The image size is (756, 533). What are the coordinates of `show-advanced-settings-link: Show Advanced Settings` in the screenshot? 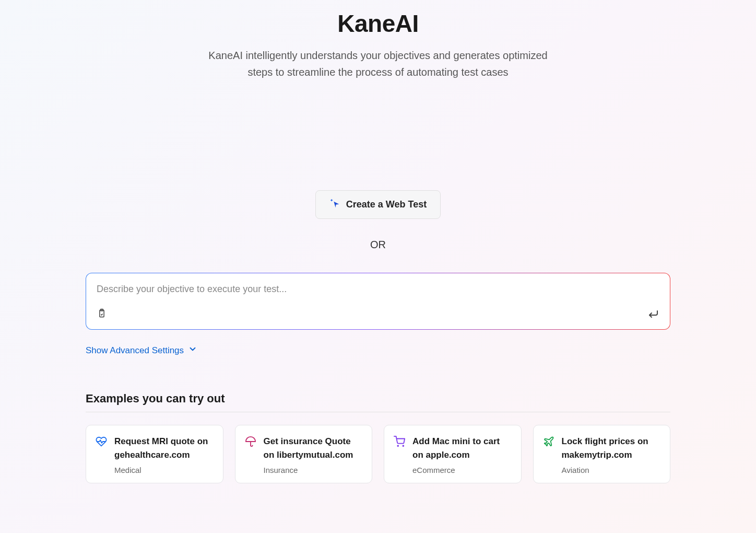 It's located at (378, 350).